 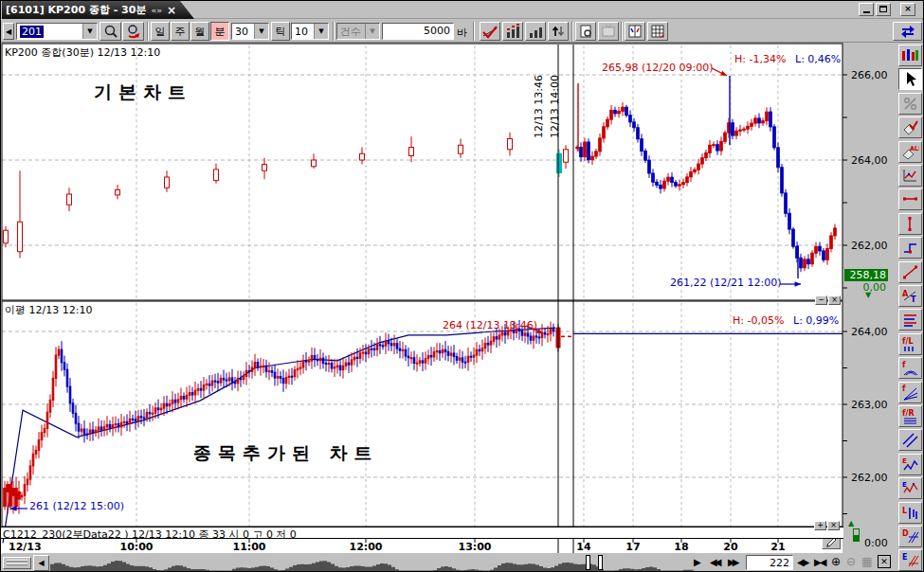 I want to click on period-button-1: 일, so click(x=160, y=31).